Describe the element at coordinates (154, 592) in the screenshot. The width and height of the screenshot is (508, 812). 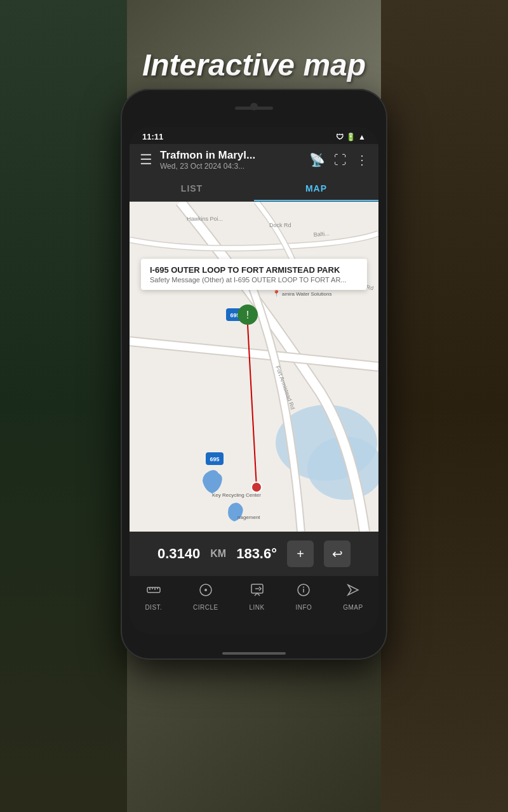
I see `dist-icon` at that location.